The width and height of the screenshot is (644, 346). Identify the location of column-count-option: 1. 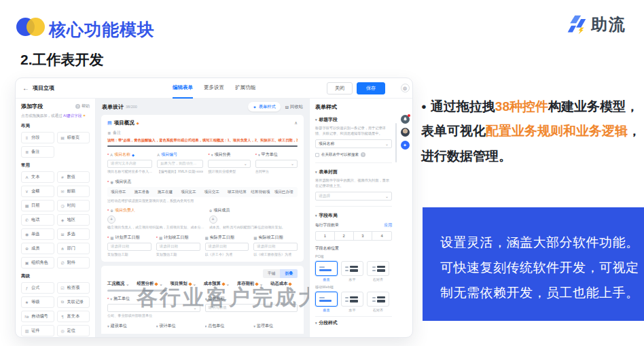
(325, 236).